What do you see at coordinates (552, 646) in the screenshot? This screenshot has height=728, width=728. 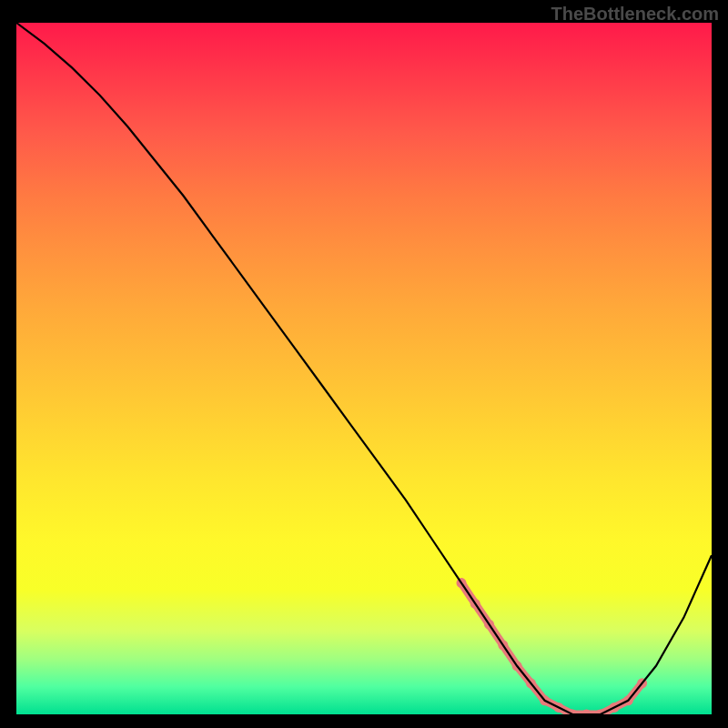 I see `highlight-dots-group` at bounding box center [552, 646].